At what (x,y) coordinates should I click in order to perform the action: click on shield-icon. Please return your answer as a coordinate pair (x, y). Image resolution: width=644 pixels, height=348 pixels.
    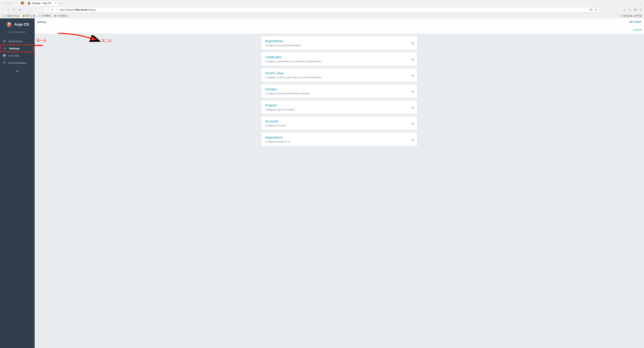
    Looking at the image, I should click on (48, 10).